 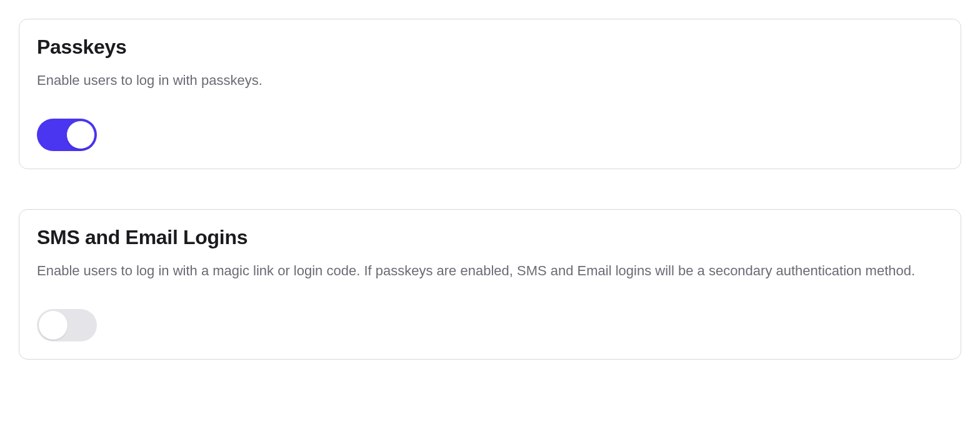 What do you see at coordinates (490, 81) in the screenshot?
I see `passkeys-description: Enable users to log in with passkeys.` at bounding box center [490, 81].